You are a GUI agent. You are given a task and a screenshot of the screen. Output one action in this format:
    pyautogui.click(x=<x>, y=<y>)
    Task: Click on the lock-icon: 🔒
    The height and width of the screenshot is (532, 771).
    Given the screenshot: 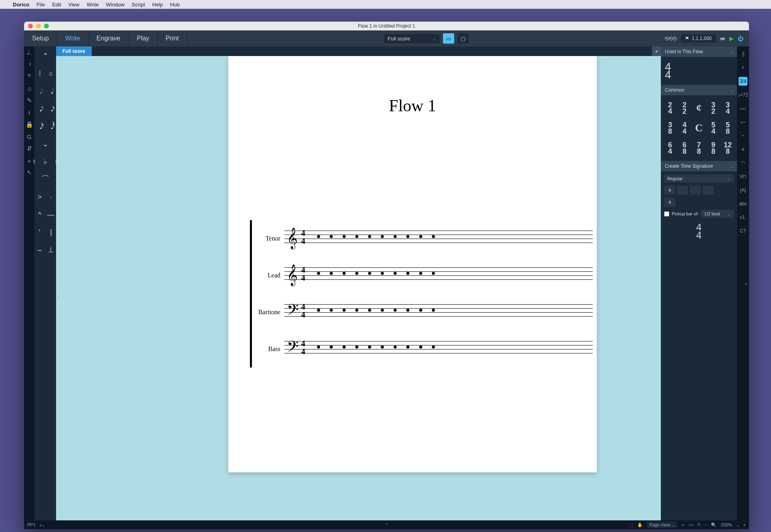 What is the action you would take?
    pyautogui.click(x=29, y=124)
    